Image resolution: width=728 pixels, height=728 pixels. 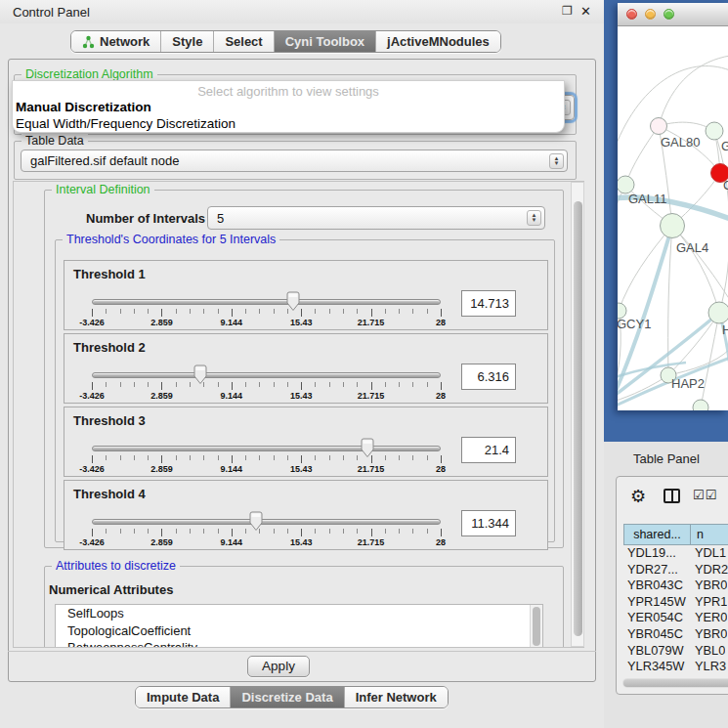 I want to click on tab-infer-network: Infer Network, so click(x=397, y=698).